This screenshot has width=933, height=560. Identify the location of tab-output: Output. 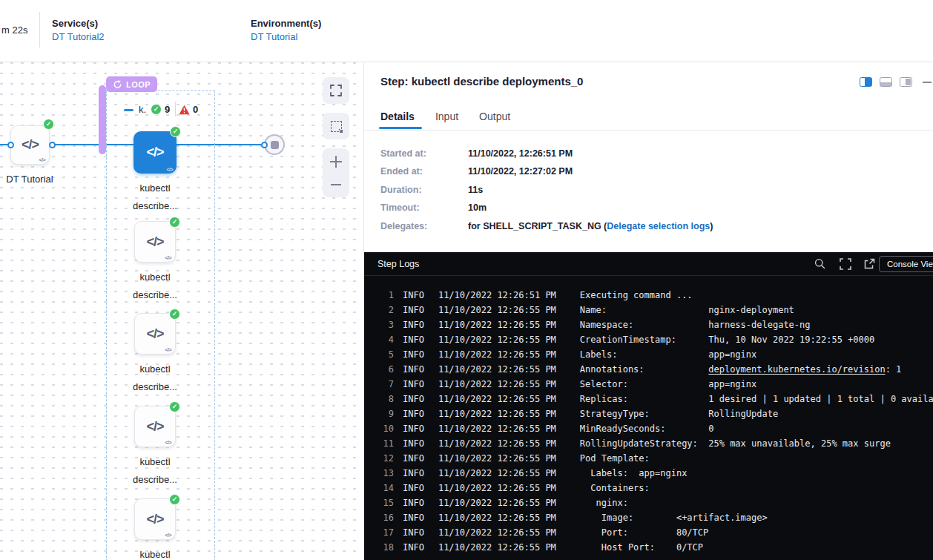
(495, 116).